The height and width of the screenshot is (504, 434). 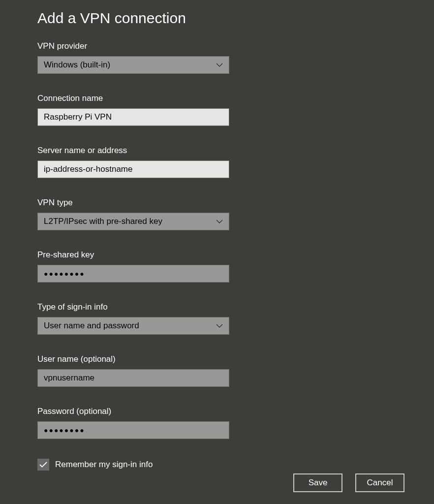 I want to click on vpn-type-value: L2TP/IPsec with pre-shared key, so click(x=130, y=221).